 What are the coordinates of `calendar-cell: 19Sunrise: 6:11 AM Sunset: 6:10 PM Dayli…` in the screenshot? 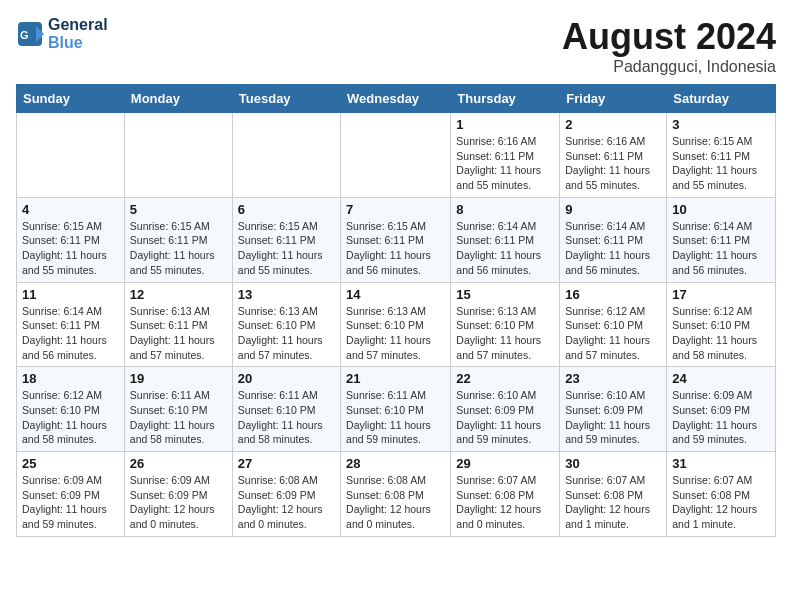 It's located at (178, 410).